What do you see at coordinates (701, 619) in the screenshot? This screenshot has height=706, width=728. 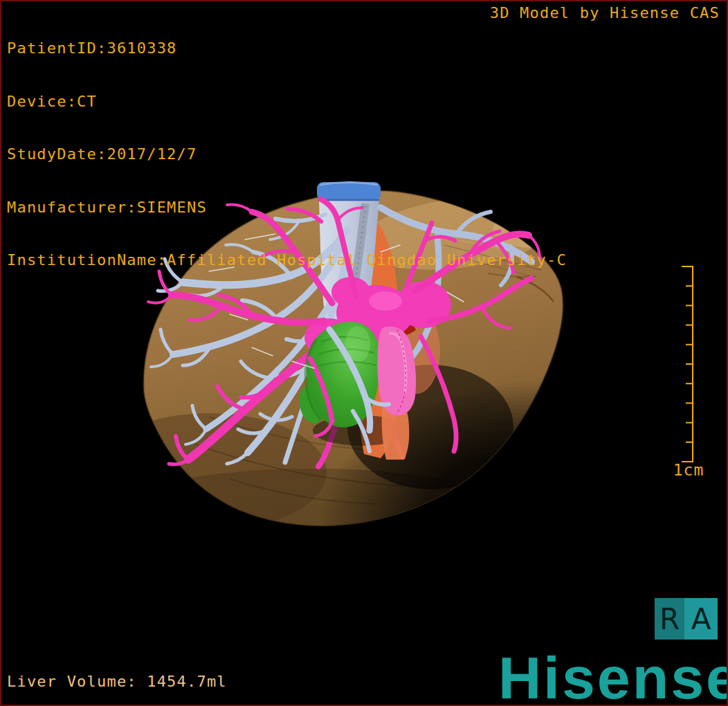 I see `orientation-marker-anterior: A` at bounding box center [701, 619].